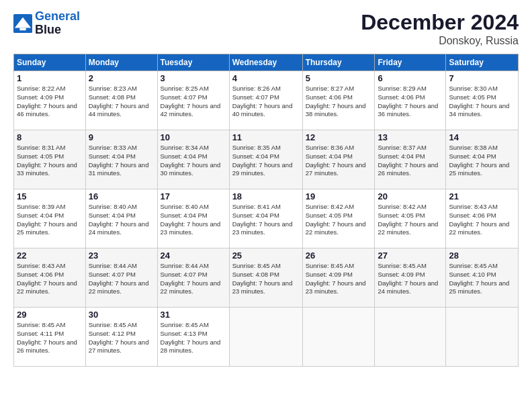 The height and width of the screenshot is (411, 532). I want to click on day-info: Sunrise: 8:29 AMSunset: 4:06 PMDaylight:…, so click(410, 102).